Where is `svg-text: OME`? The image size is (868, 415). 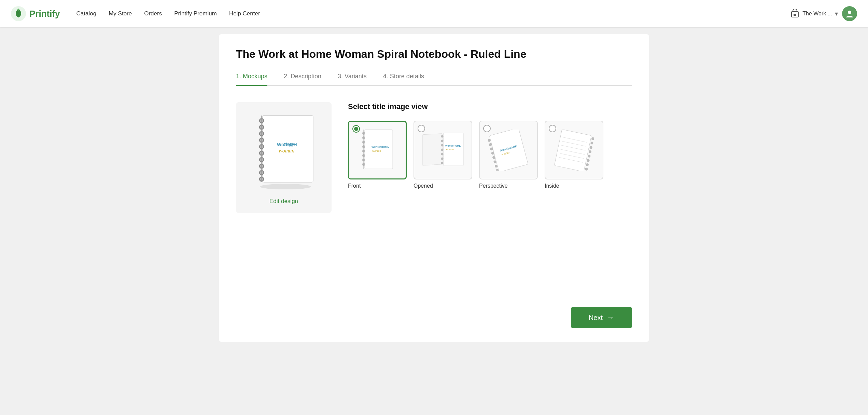
svg-text: OME is located at coordinates (289, 145).